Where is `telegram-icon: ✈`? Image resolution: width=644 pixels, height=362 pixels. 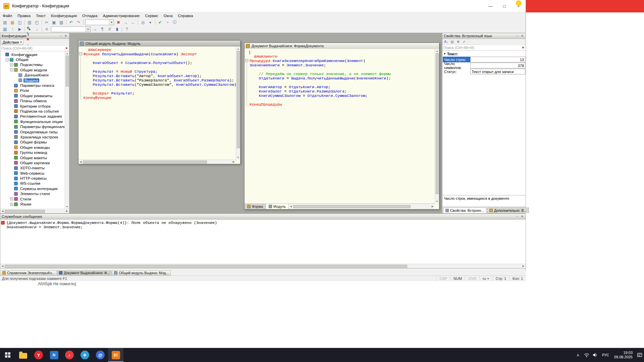 telegram-icon: ✈ is located at coordinates (85, 355).